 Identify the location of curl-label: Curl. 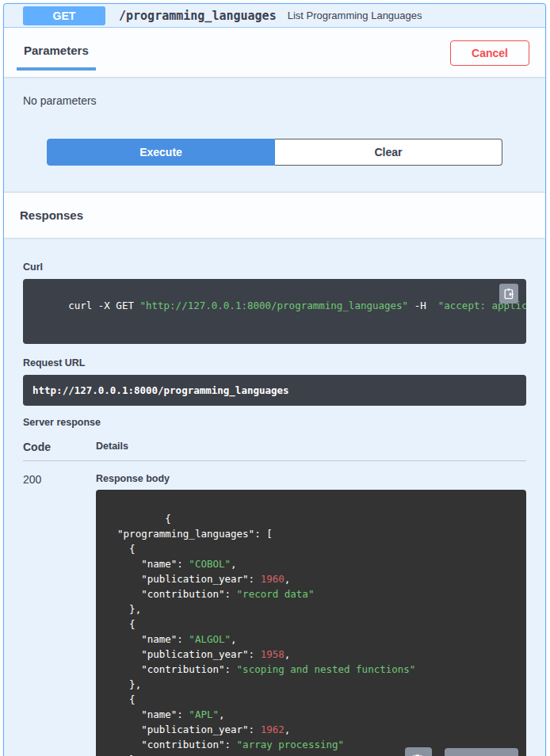
(274, 267).